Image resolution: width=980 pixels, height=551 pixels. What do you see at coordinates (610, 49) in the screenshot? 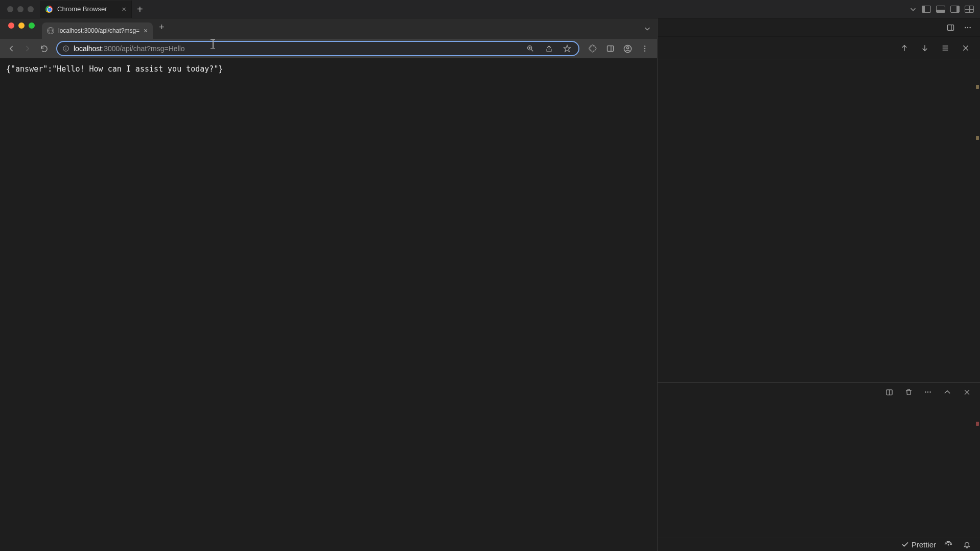
I see `sidepanel-icon` at bounding box center [610, 49].